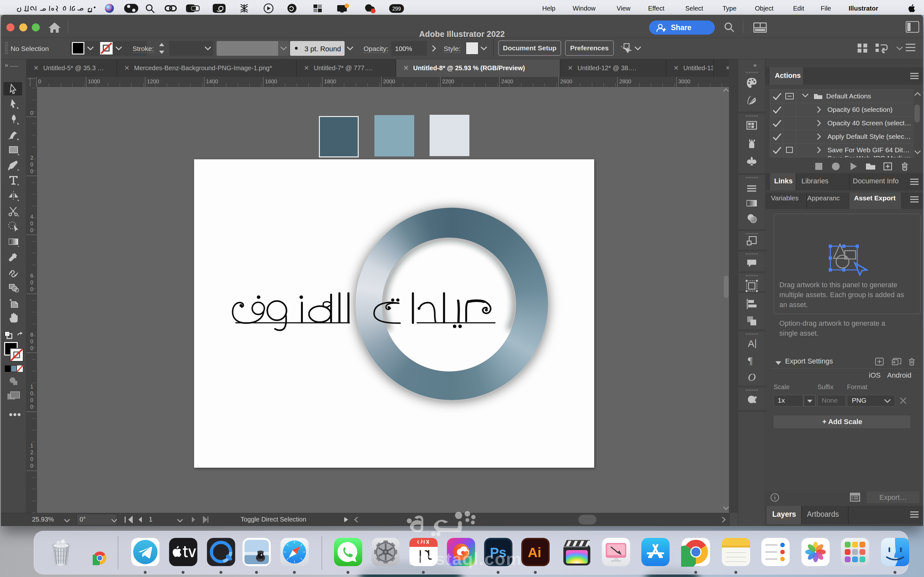 The height and width of the screenshot is (577, 924). I want to click on svg-text: O, so click(752, 377).